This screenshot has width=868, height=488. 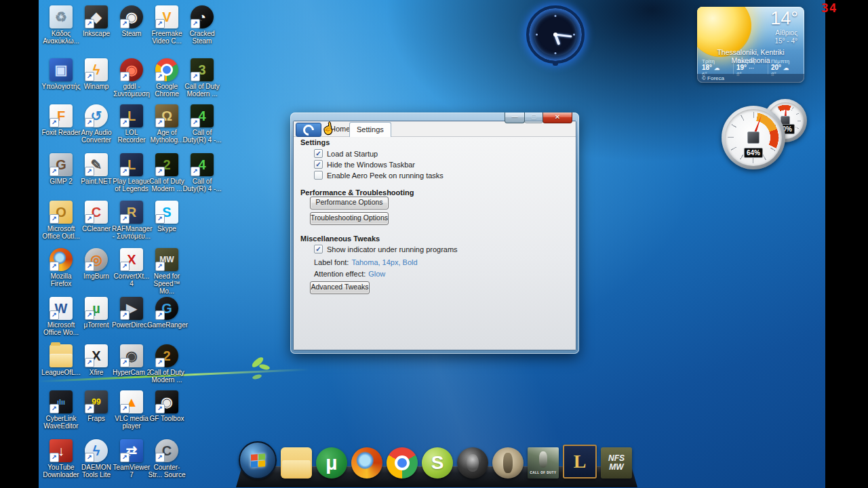 I want to click on desktop-icon-any-audio-converter: ↺↗Any Audio Converter, so click(x=96, y=124).